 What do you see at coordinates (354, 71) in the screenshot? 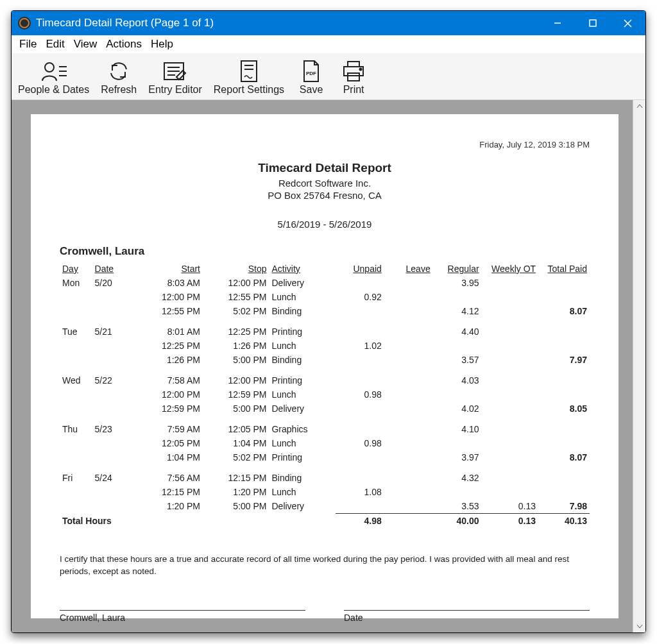
I see `print-icon` at bounding box center [354, 71].